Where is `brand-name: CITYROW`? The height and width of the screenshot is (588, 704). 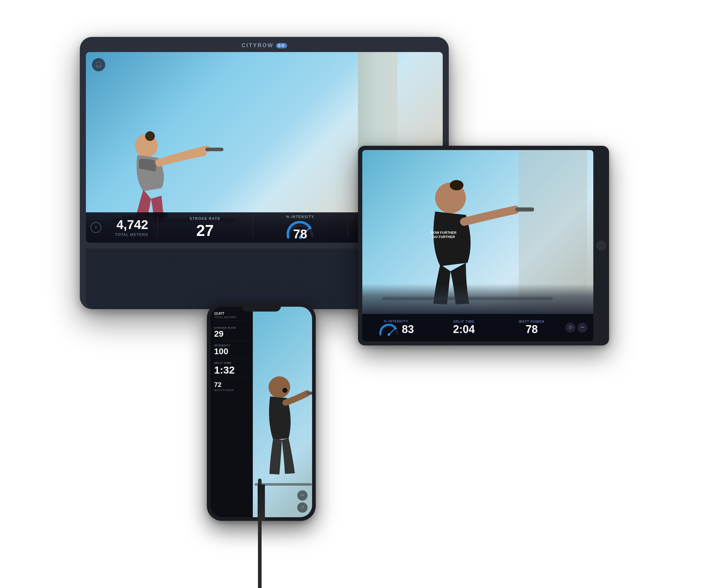
brand-name: CITYROW is located at coordinates (257, 46).